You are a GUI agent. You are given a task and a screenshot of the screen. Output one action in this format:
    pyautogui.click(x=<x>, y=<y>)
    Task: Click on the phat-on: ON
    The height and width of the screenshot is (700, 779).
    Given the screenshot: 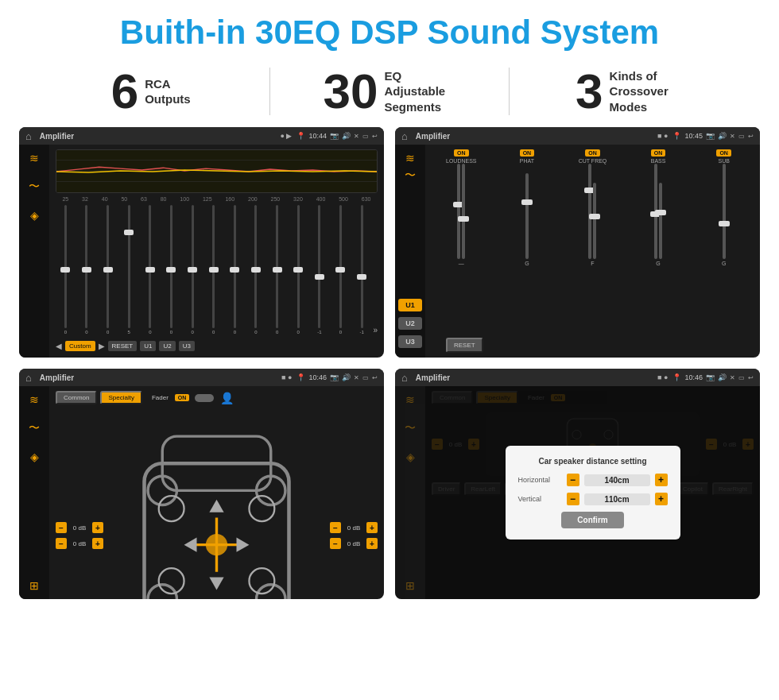 What is the action you would take?
    pyautogui.click(x=528, y=153)
    